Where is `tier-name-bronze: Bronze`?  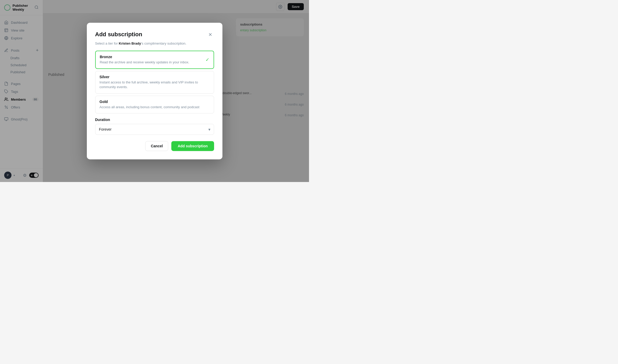 tier-name-bronze: Bronze is located at coordinates (155, 57).